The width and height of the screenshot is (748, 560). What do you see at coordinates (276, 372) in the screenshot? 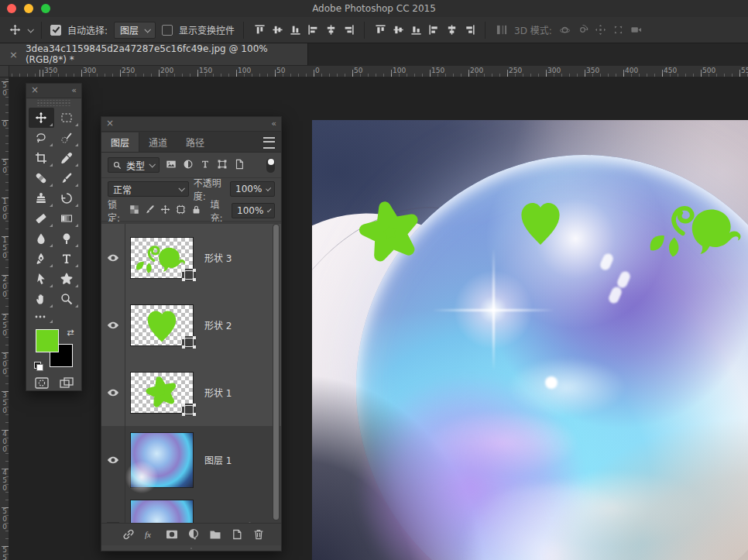
I see `layers-scrollbar` at bounding box center [276, 372].